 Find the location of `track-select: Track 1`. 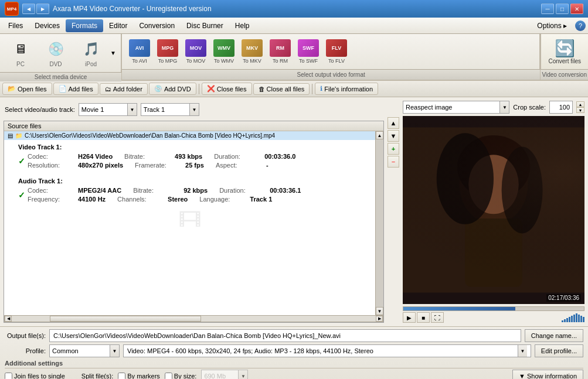

track-select: Track 1 is located at coordinates (165, 110).